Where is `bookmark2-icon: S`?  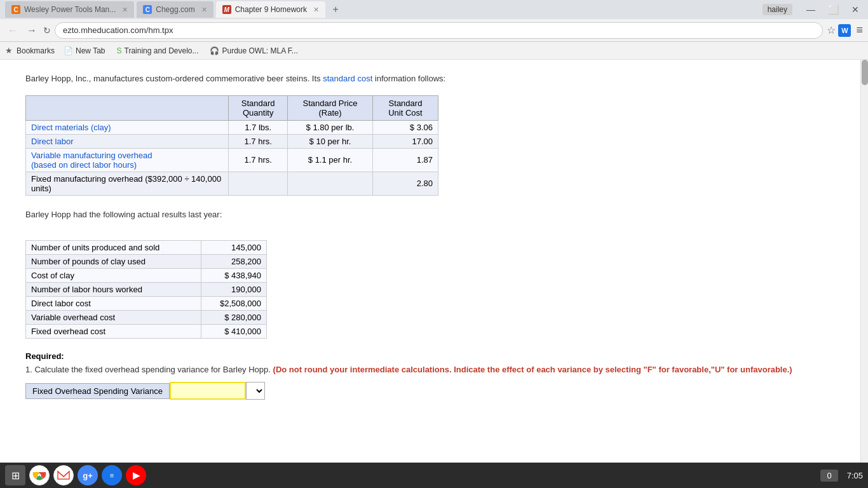
bookmark2-icon: S is located at coordinates (119, 51).